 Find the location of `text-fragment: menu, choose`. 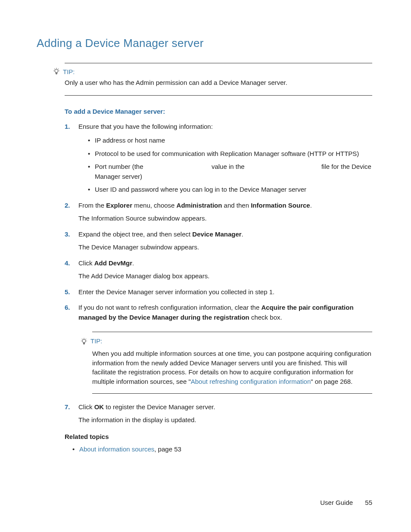

text-fragment: menu, choose is located at coordinates (154, 205).